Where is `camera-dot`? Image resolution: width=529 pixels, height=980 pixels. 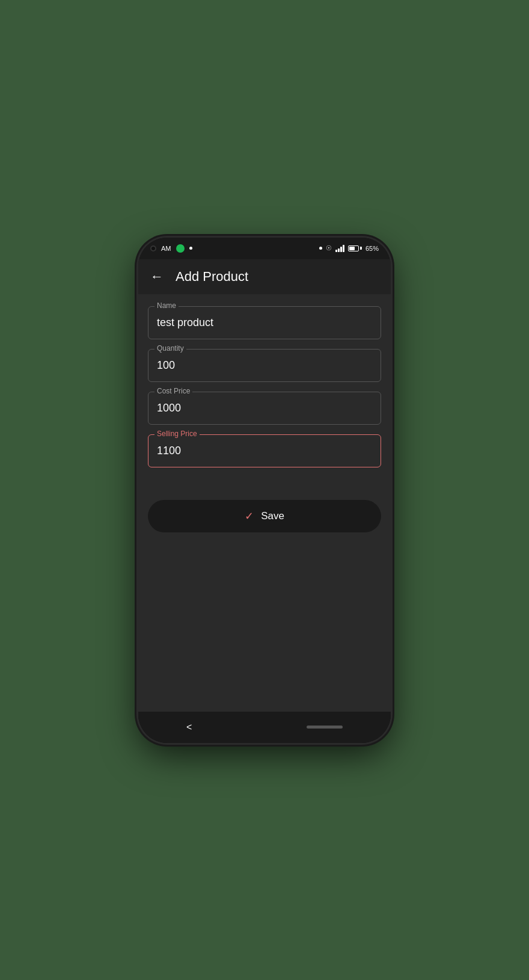
camera-dot is located at coordinates (153, 248).